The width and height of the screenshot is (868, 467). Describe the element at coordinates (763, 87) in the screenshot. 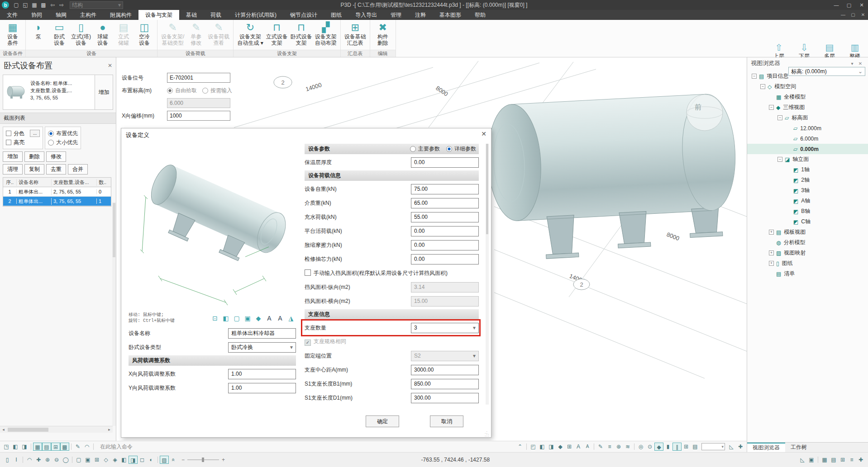

I see `tree-expander-icon: −` at that location.